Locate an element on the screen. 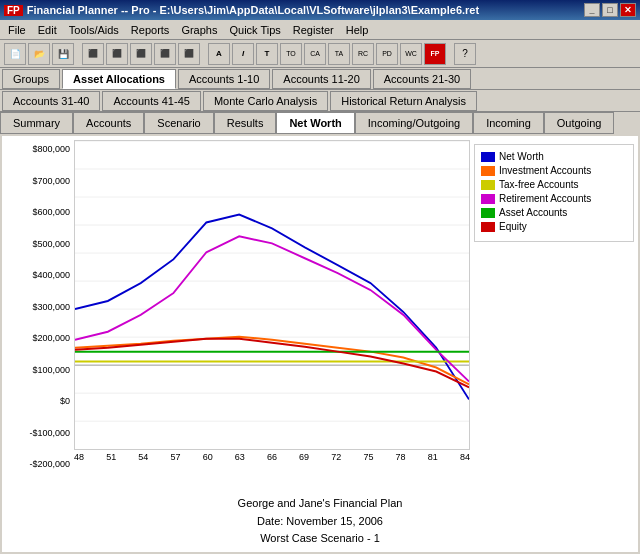 The image size is (640, 554). tab-historical-return: Historical Return Analysis is located at coordinates (404, 101).